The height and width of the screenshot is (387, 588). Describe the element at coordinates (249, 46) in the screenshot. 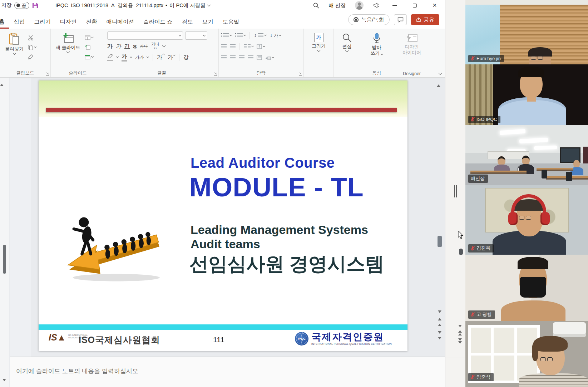

I see `columns-button` at that location.